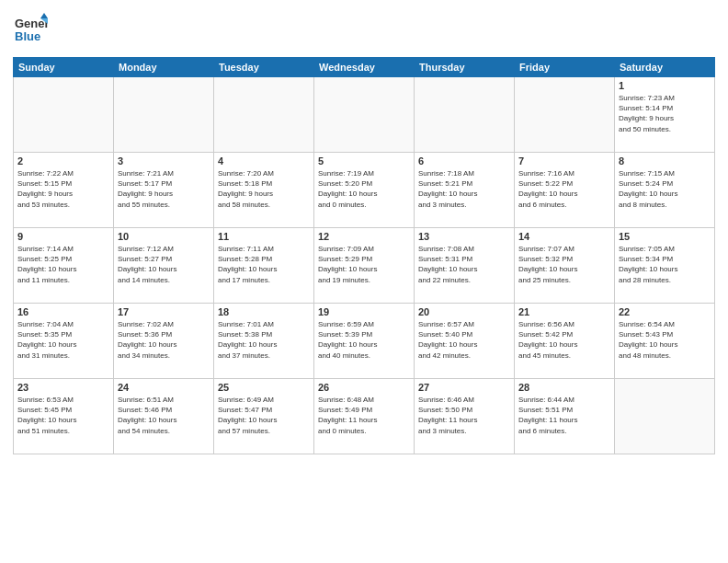  What do you see at coordinates (164, 265) in the screenshot?
I see `day-info: Sunrise: 7:12 AM Sunset: 5:27 PM Dayligh…` at bounding box center [164, 265].